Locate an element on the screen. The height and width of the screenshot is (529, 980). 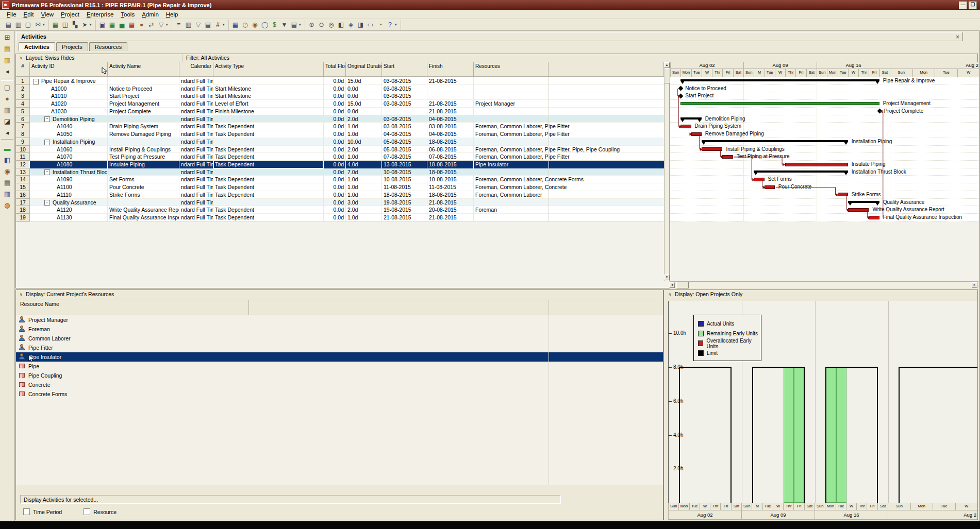
table-row: 11A1070Test Piping at Pressurendard Full… is located at coordinates (340, 157).